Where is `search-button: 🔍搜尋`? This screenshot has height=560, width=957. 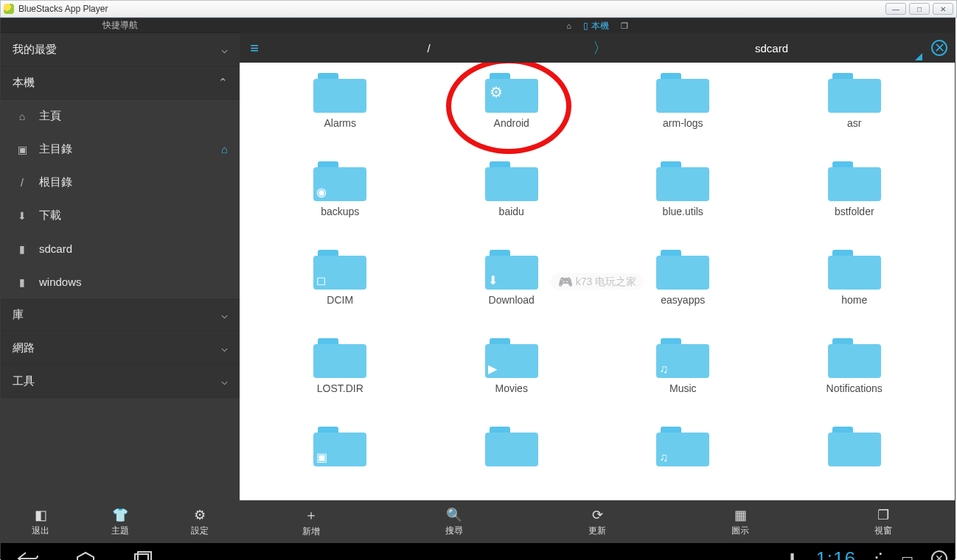 search-button: 🔍搜尋 is located at coordinates (454, 522).